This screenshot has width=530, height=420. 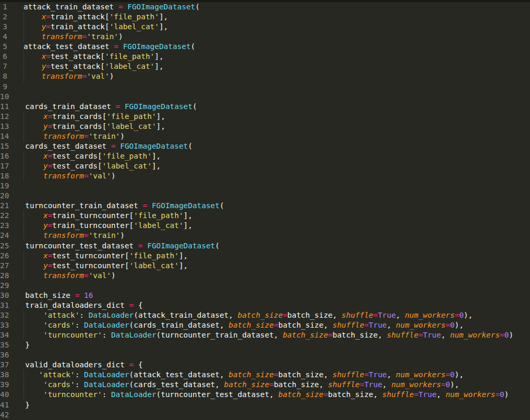 What do you see at coordinates (4, 37) in the screenshot?
I see `line-number: 4` at bounding box center [4, 37].